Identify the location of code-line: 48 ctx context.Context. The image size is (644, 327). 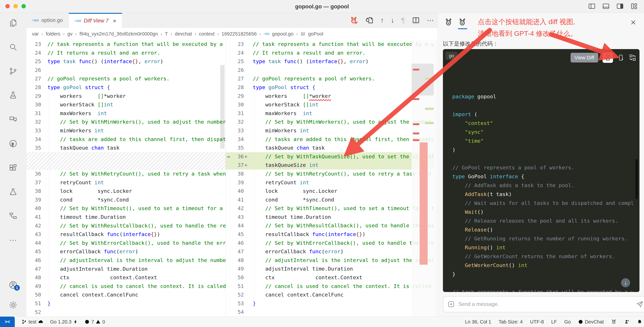
(126, 278).